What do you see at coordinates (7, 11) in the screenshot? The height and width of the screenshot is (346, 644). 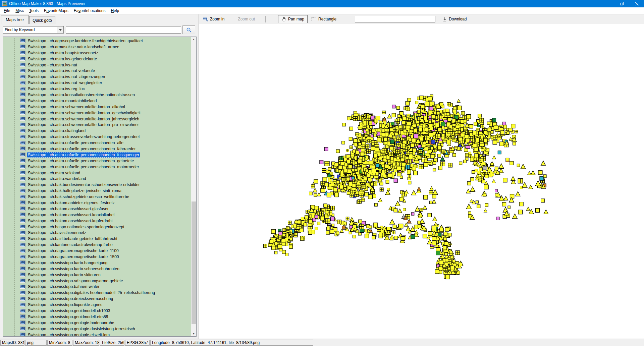 I see `menu-file: File` at bounding box center [7, 11].